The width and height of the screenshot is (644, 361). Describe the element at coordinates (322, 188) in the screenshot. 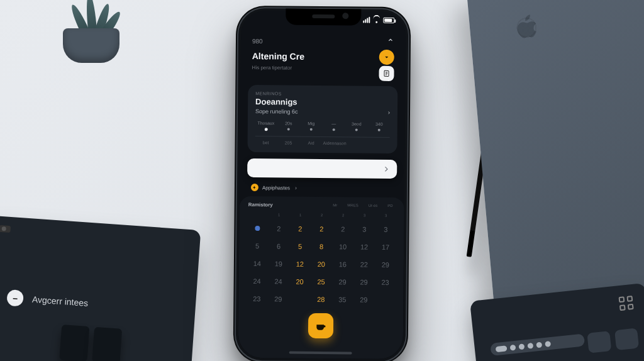

I see `suggestion-row: ✦ Appiphastes ›` at that location.